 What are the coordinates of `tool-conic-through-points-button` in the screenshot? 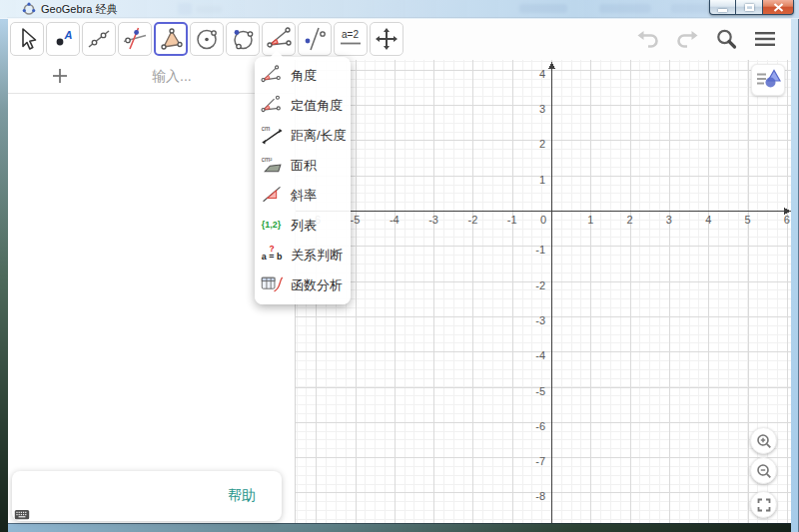 It's located at (243, 39).